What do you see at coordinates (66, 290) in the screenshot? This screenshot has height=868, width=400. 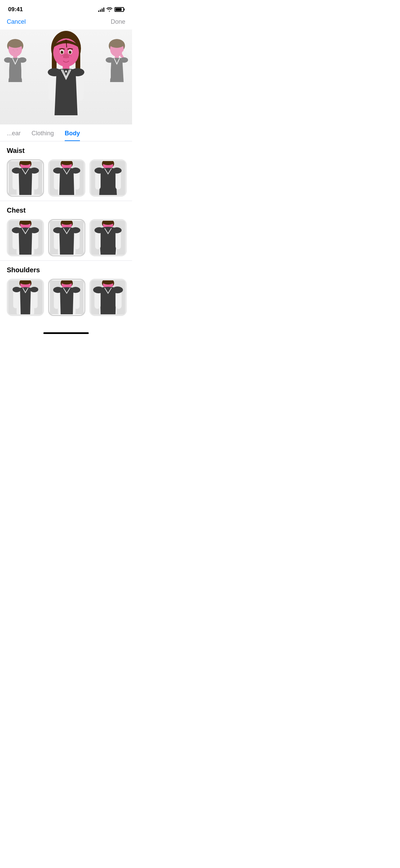 I see `shoulders-section: Shoulders` at bounding box center [66, 290].